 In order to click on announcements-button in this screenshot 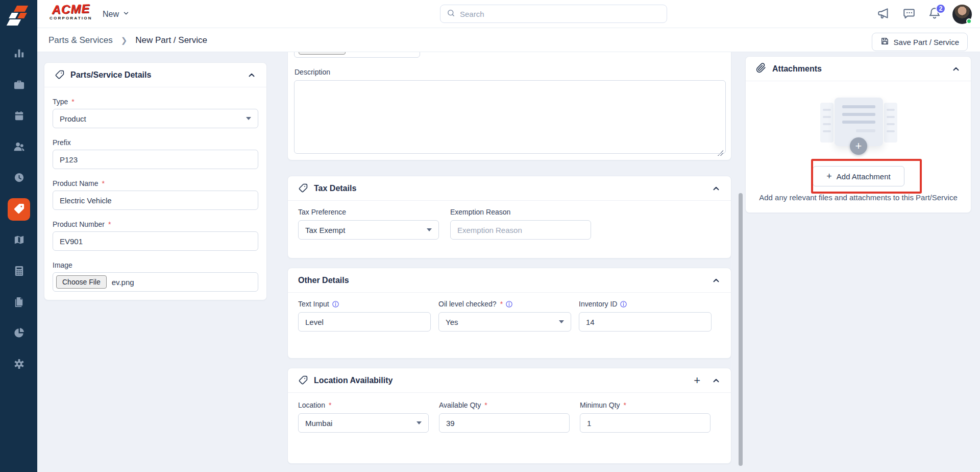, I will do `click(884, 14)`.